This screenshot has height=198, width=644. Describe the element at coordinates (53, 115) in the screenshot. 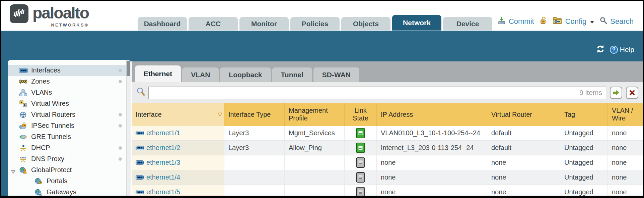

I see `sidebar-item-label: Virtual Routers` at that location.